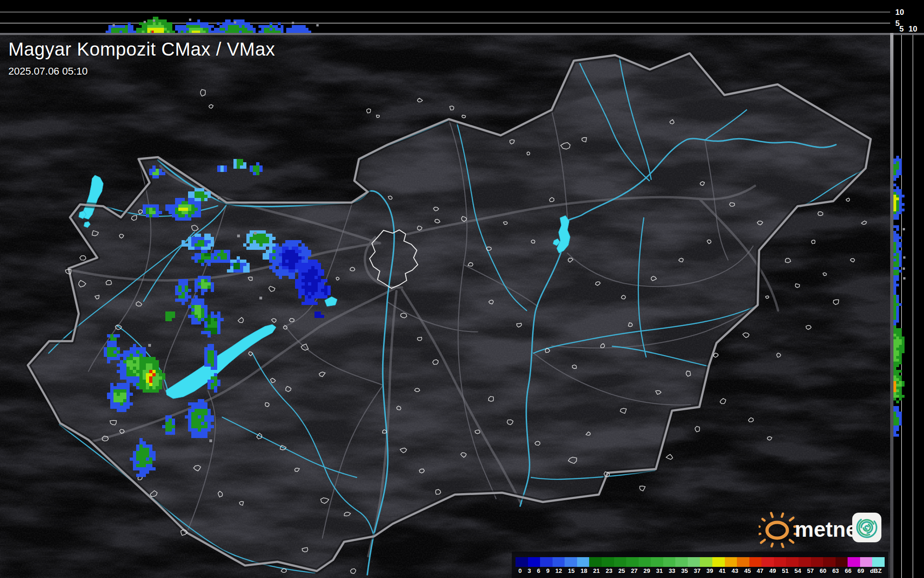  Describe the element at coordinates (698, 571) in the screenshot. I see `colorbar-label: 37` at that location.